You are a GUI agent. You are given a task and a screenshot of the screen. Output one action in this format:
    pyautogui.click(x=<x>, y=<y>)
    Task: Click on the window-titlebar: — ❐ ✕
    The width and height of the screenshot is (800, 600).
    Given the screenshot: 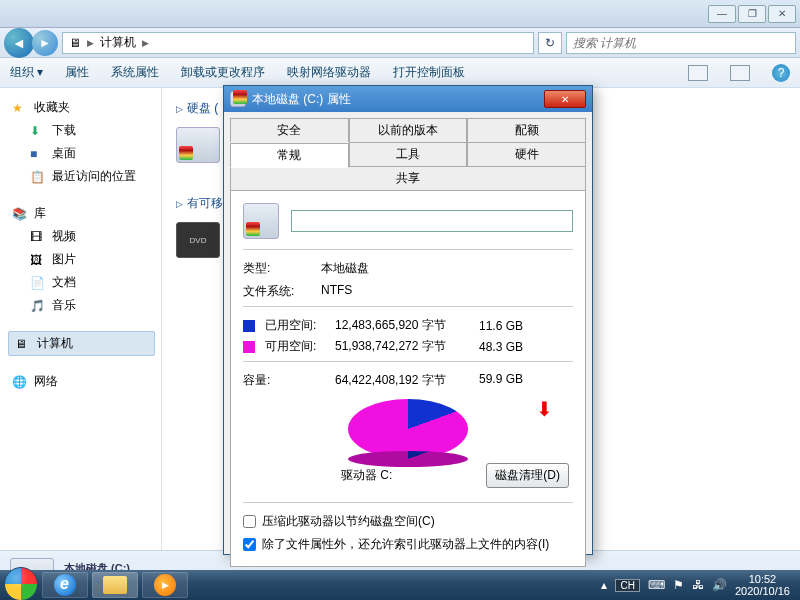 What is the action you would take?
    pyautogui.click(x=400, y=14)
    